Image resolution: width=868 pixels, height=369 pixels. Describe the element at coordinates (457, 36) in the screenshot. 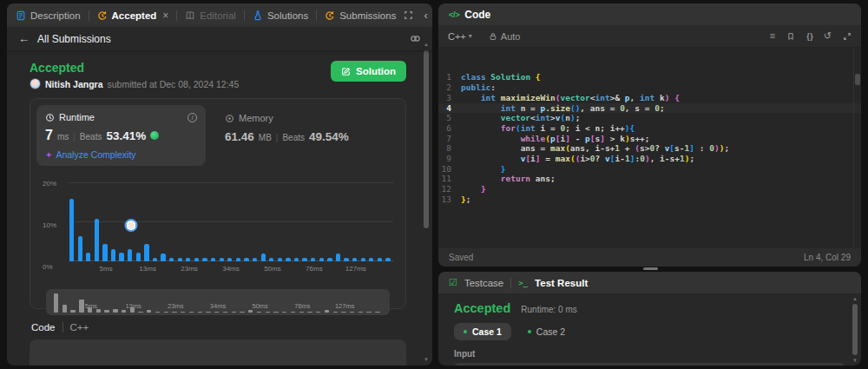

I see `language-selector-value: C++` at that location.